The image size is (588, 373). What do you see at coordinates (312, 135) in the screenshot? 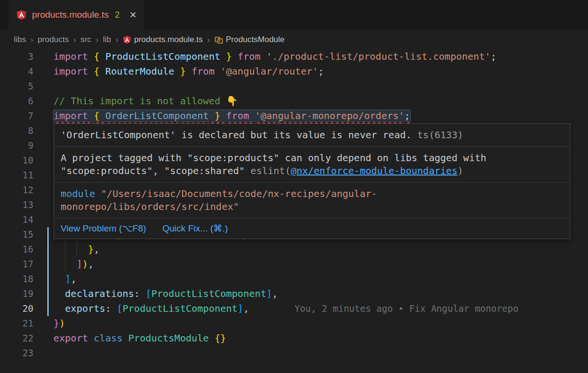
I see `hover-section: 'OrderListComponent' is declared but its…` at bounding box center [312, 135].